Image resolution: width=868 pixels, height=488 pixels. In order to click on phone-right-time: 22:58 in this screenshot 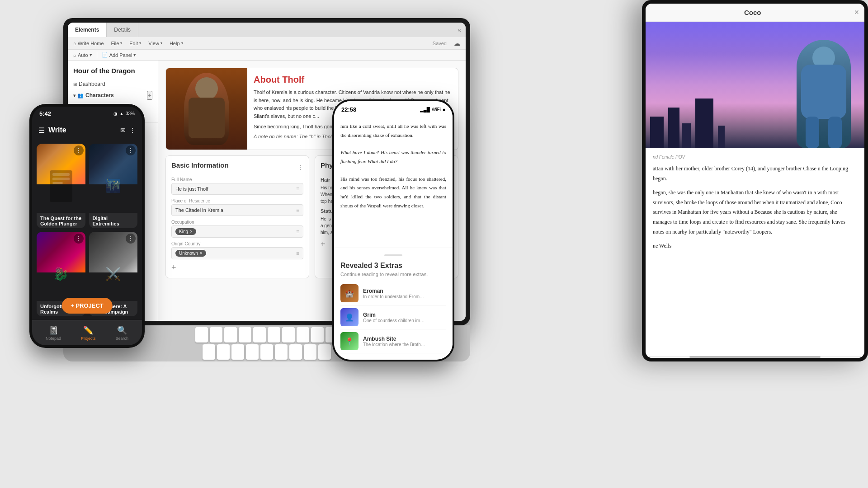, I will do `click(349, 109)`.